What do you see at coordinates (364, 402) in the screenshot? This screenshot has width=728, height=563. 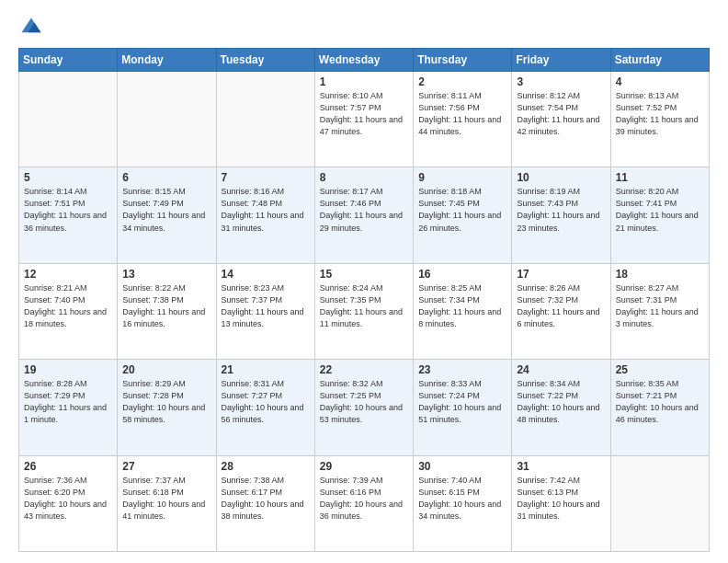 I see `day-info: Sunrise: 8:32 AM Sunset: 7:25 PM Dayligh…` at bounding box center [364, 402].